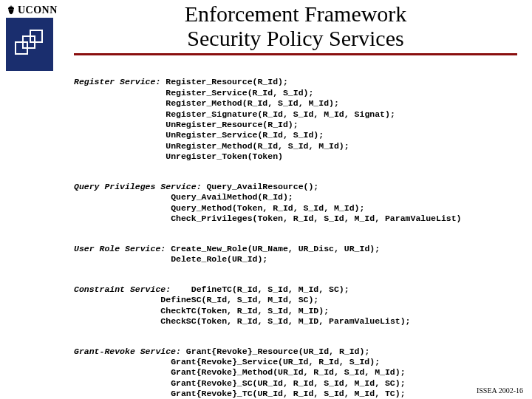  What do you see at coordinates (285, 321) in the screenshot?
I see `code-line: CheckSC(Token, R_Id, S_Id, M_ID, ParamVa…` at bounding box center [285, 321].